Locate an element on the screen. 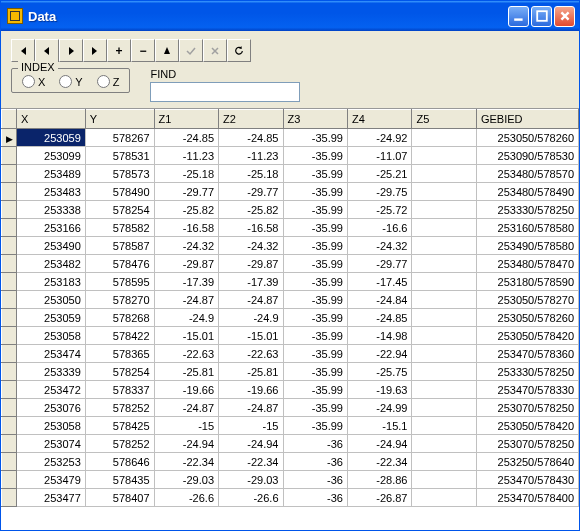 This screenshot has height=531, width=580. cell: 253480/578490 is located at coordinates (527, 192).